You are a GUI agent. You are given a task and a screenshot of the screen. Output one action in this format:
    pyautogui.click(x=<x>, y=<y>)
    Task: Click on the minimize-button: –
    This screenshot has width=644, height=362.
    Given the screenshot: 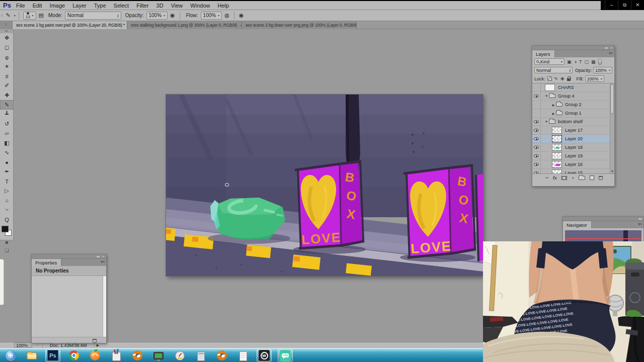 What is the action you would take?
    pyautogui.click(x=611, y=5)
    